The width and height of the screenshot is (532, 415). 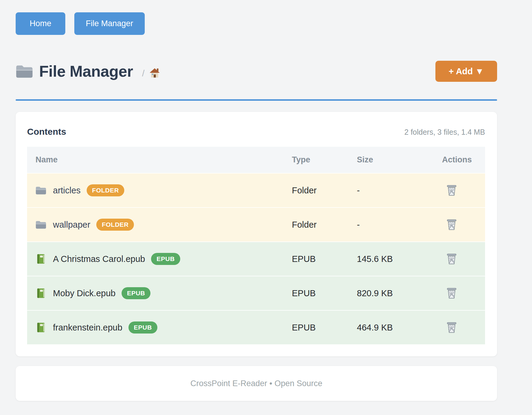 I want to click on house-icon, so click(x=155, y=73).